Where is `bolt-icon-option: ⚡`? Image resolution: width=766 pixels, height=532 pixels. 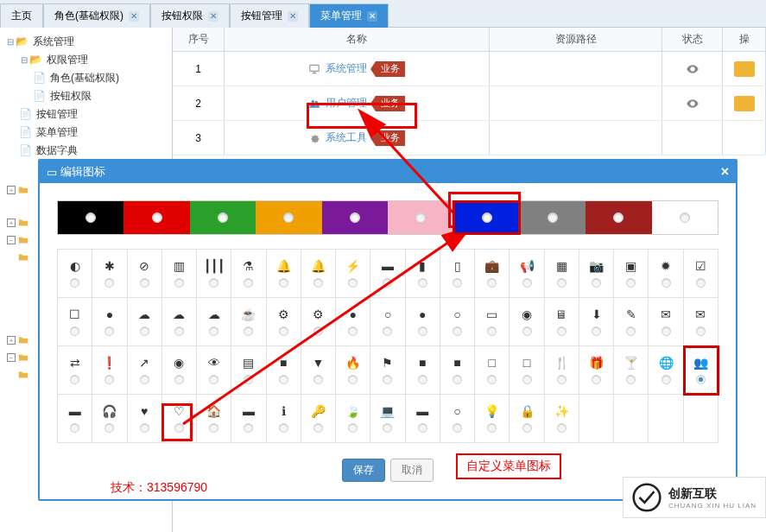
bolt-icon-option: ⚡ is located at coordinates (353, 274).